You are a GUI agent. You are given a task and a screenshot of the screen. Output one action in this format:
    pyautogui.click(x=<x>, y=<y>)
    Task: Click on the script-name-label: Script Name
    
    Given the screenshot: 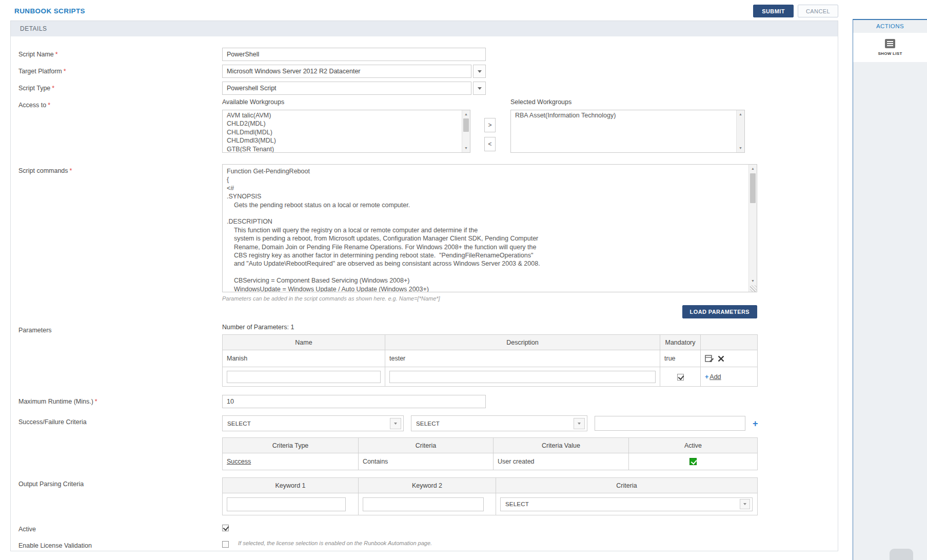 What is the action you would take?
    pyautogui.click(x=120, y=54)
    